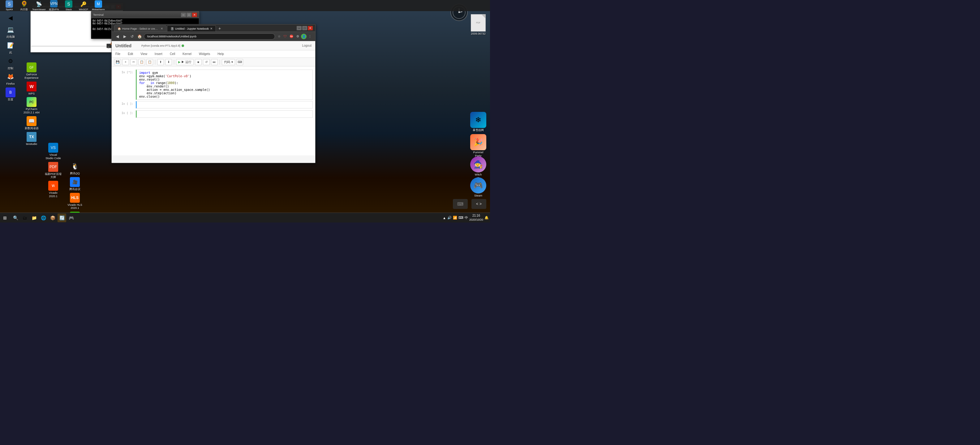 The width and height of the screenshot is (980, 445). I want to click on top-icon-vpn: VPN 途游VPN, so click(54, 5).